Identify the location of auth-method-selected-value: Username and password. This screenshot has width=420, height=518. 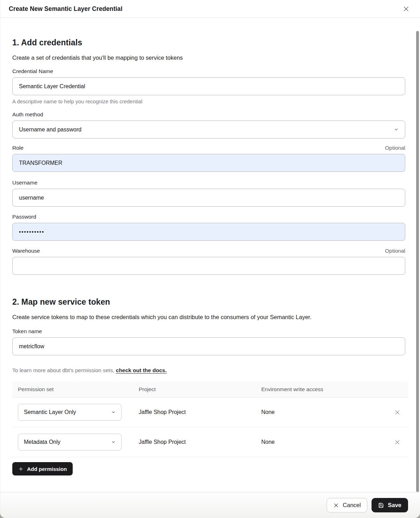
(50, 130).